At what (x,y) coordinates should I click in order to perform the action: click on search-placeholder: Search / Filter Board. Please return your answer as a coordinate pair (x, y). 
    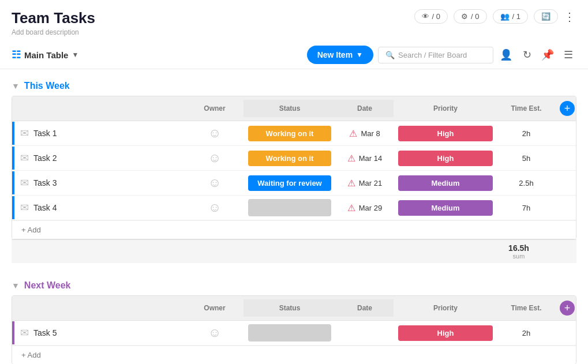
    Looking at the image, I should click on (433, 55).